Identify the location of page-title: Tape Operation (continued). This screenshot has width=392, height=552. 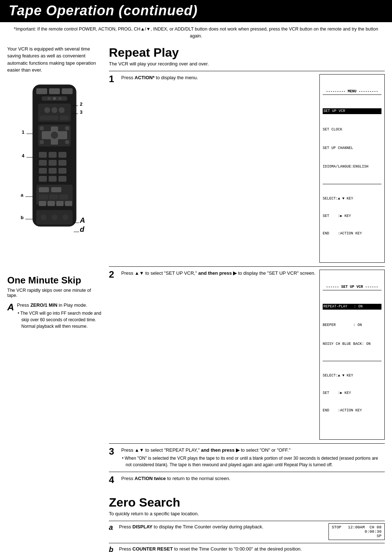
(196, 11).